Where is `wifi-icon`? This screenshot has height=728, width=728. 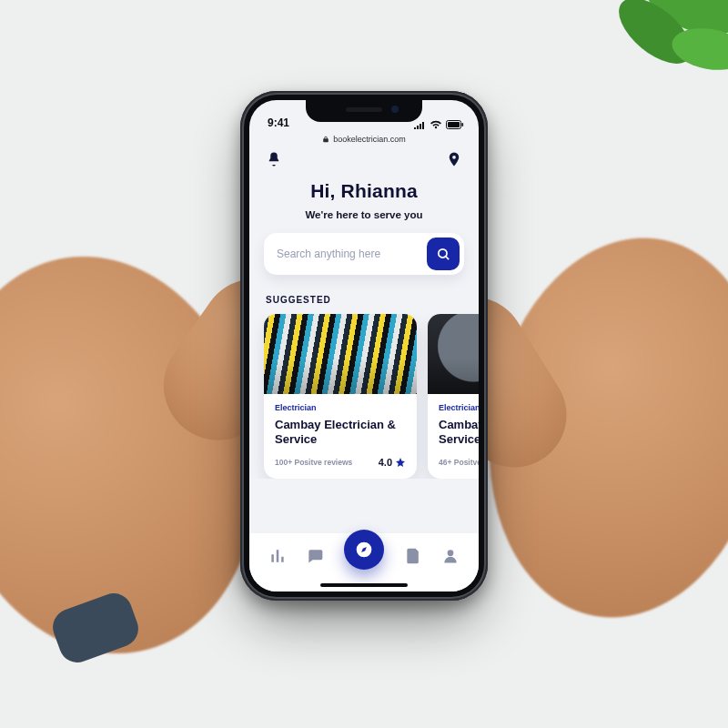
wifi-icon is located at coordinates (436, 125).